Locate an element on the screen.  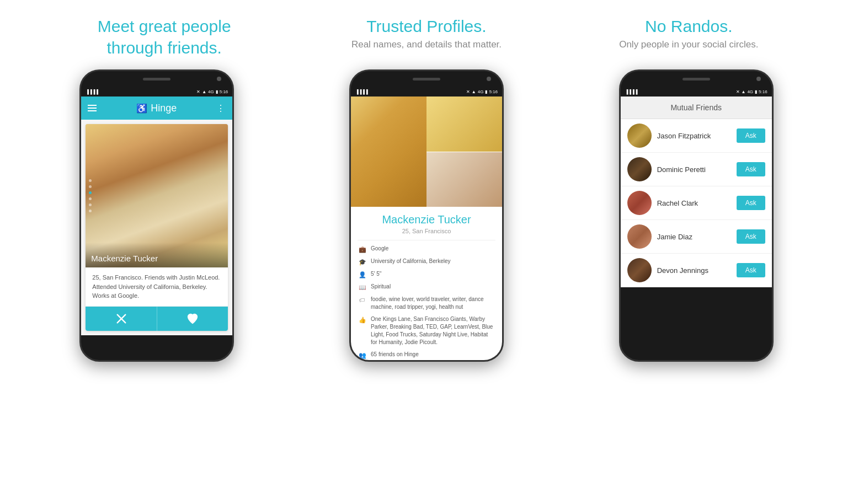
height-icon: 👤 is located at coordinates (362, 275).